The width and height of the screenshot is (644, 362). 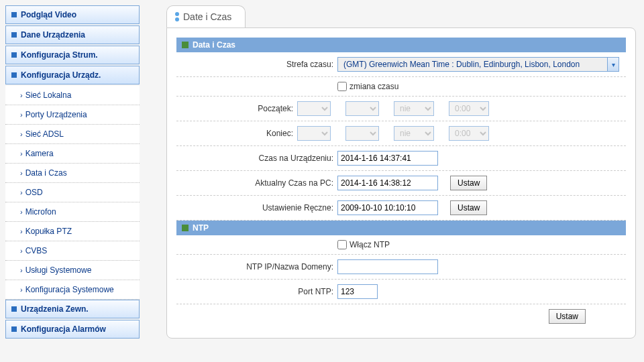 What do you see at coordinates (237, 133) in the screenshot?
I see `end-label: Koniec:` at bounding box center [237, 133].